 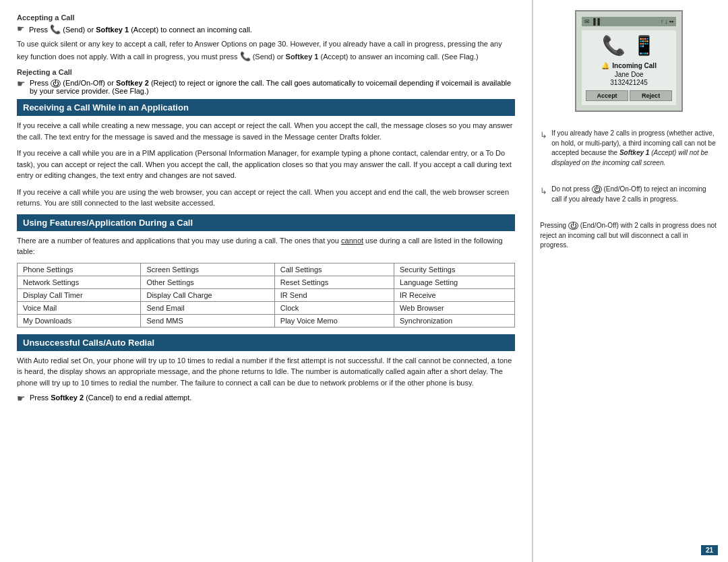 What do you see at coordinates (266, 321) in the screenshot?
I see `table-row: My DownloadsSend MMSPlay Voice MemoSynch…` at bounding box center [266, 321].